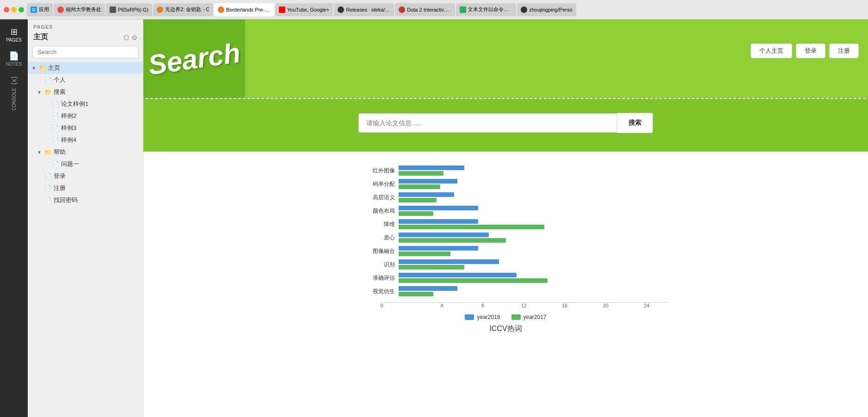 This screenshot has height=417, width=868. Describe the element at coordinates (646, 306) in the screenshot. I see `x-tick: 24` at that location.